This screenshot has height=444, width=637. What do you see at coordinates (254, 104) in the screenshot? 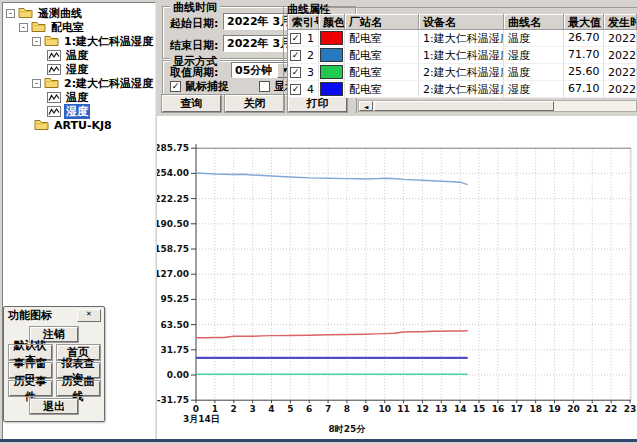
I see `close-button: 关闭` at bounding box center [254, 104].